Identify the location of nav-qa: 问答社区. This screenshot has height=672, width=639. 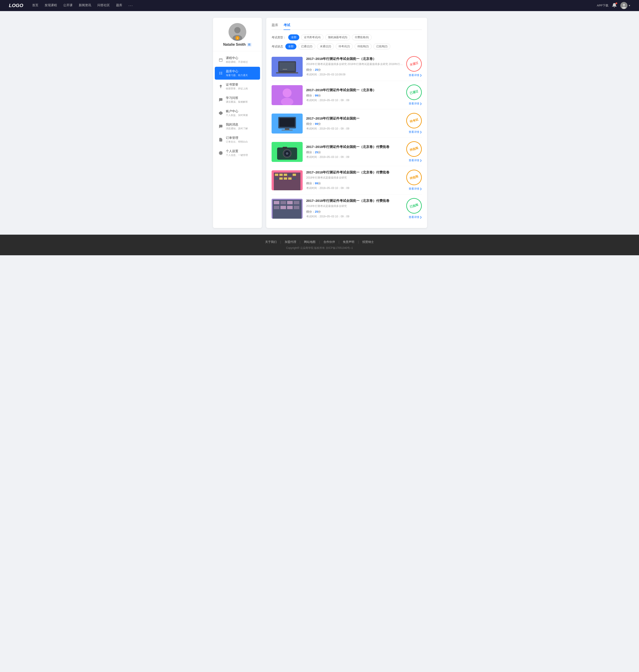
(104, 5).